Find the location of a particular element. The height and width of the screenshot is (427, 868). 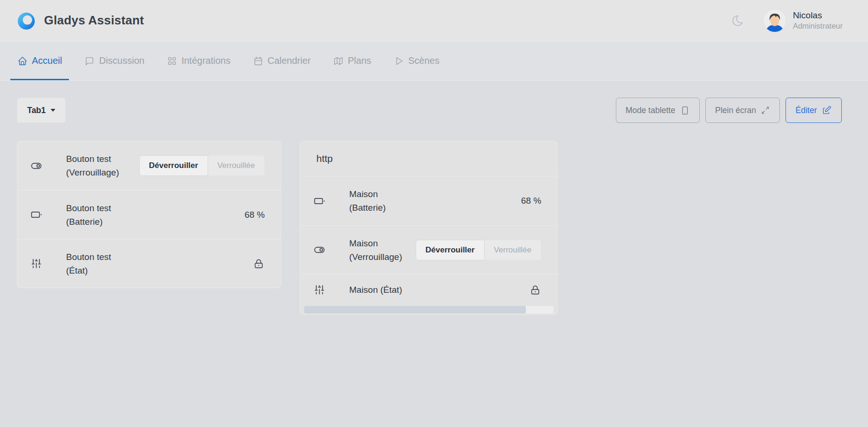

nav-tab-integrations: Intégrations is located at coordinates (199, 61).